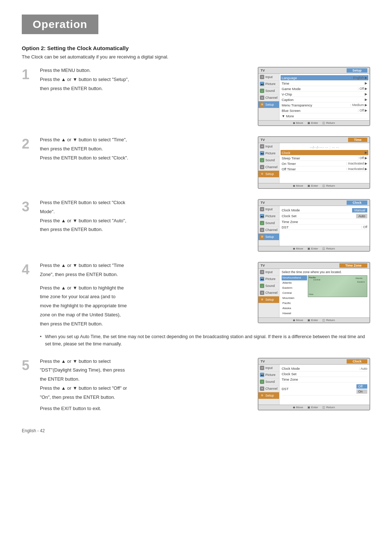 The height and width of the screenshot is (535, 392). What do you see at coordinates (324, 158) in the screenshot?
I see `tv-menu-item: Sleep Timer : Off ▶` at bounding box center [324, 158].